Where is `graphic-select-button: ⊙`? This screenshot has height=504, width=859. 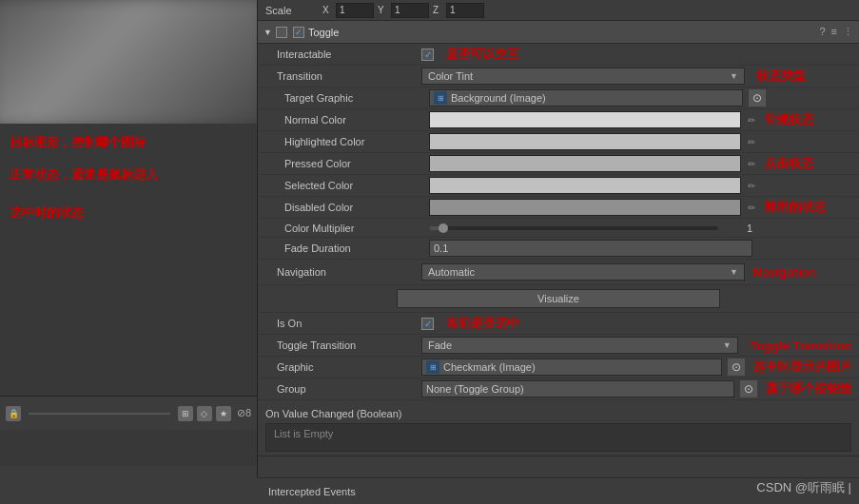 graphic-select-button: ⊙ is located at coordinates (736, 367).